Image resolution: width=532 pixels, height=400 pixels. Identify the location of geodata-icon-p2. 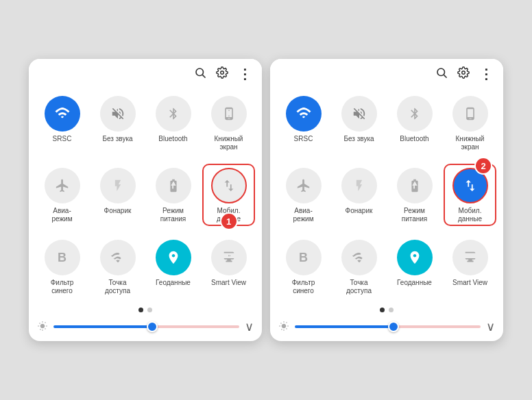
(415, 258).